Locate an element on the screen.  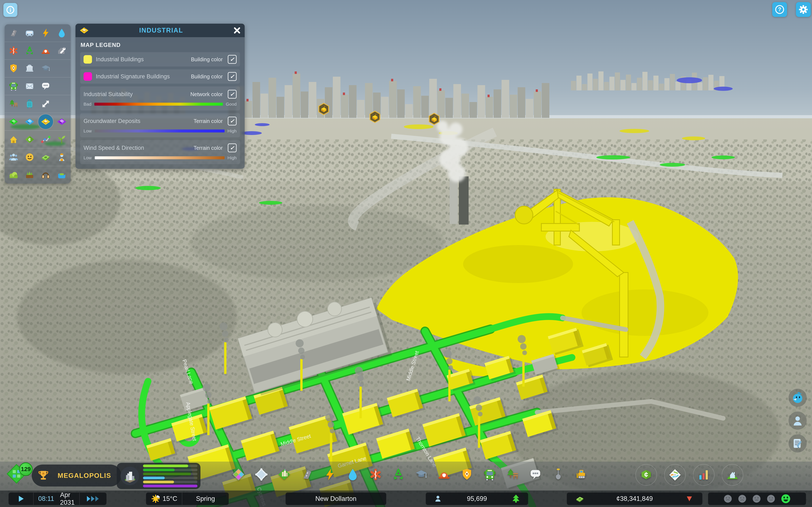
zone-office-icon is located at coordinates (62, 122).